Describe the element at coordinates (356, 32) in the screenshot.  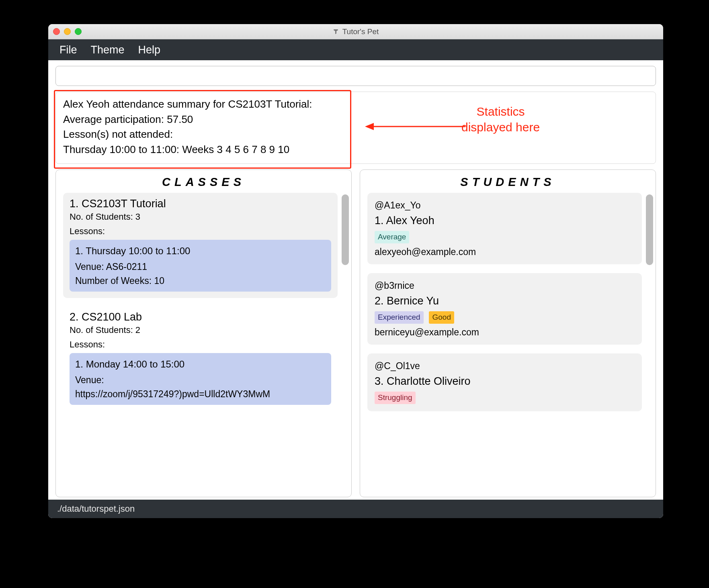
I see `window-title: Tutor's Pet` at that location.